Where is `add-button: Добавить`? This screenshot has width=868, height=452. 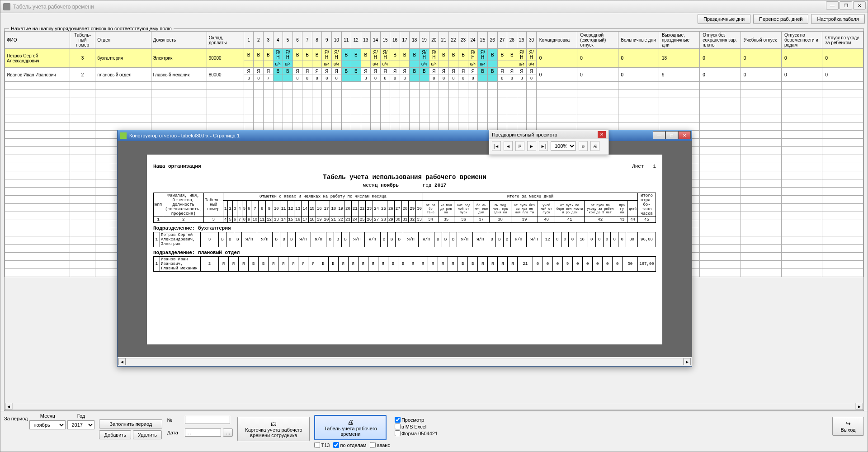
add-button: Добавить is located at coordinates (115, 435).